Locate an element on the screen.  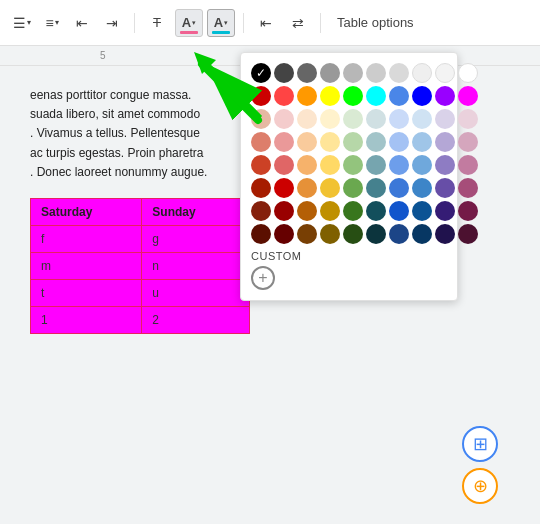
color-blue-light is located at coordinates (399, 96).